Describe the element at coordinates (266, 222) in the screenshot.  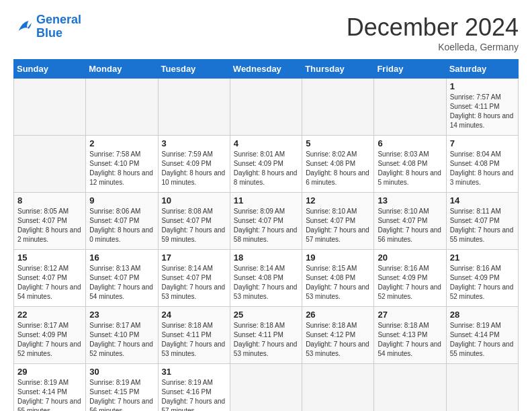
I see `calendar-day-11: 11Sunrise: 8:09 AMSunset: 4:07 PMDayligh…` at that location.